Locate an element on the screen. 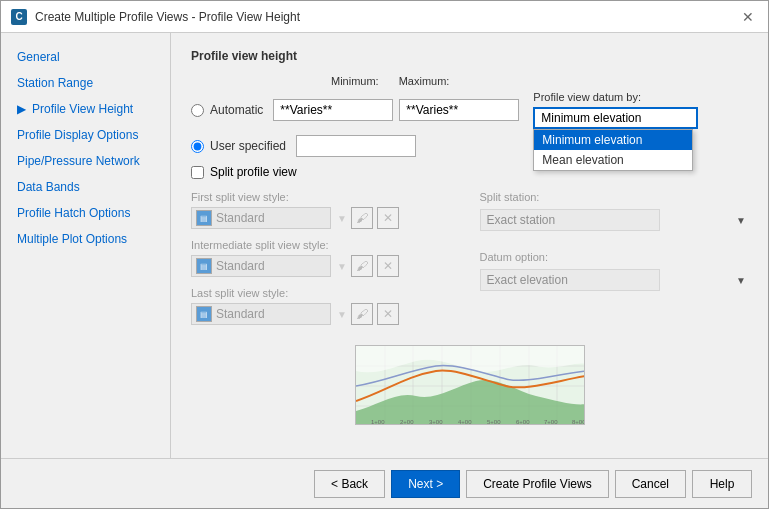 This screenshot has height=509, width=769. datum-option-select: Exact elevation is located at coordinates (570, 280).